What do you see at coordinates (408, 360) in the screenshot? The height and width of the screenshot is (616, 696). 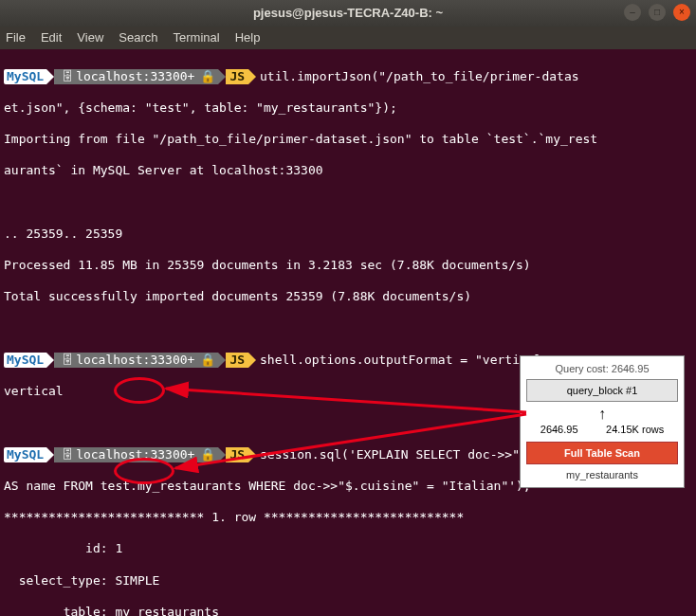 I see `command-text: shell.options.outputFormat = "vertical";` at bounding box center [408, 360].